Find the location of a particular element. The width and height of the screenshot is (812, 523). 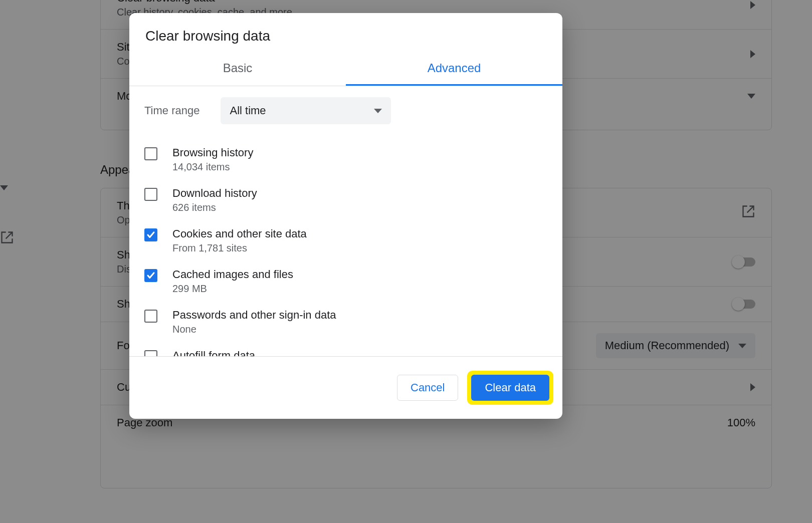

highlight-ring: Clear data is located at coordinates (510, 388).